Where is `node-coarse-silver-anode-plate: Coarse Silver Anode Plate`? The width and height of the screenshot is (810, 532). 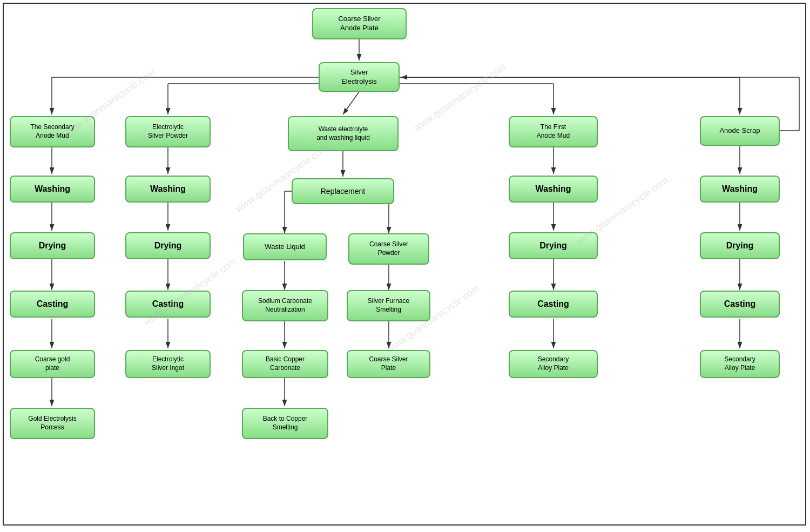 node-coarse-silver-anode-plate: Coarse Silver Anode Plate is located at coordinates (360, 24).